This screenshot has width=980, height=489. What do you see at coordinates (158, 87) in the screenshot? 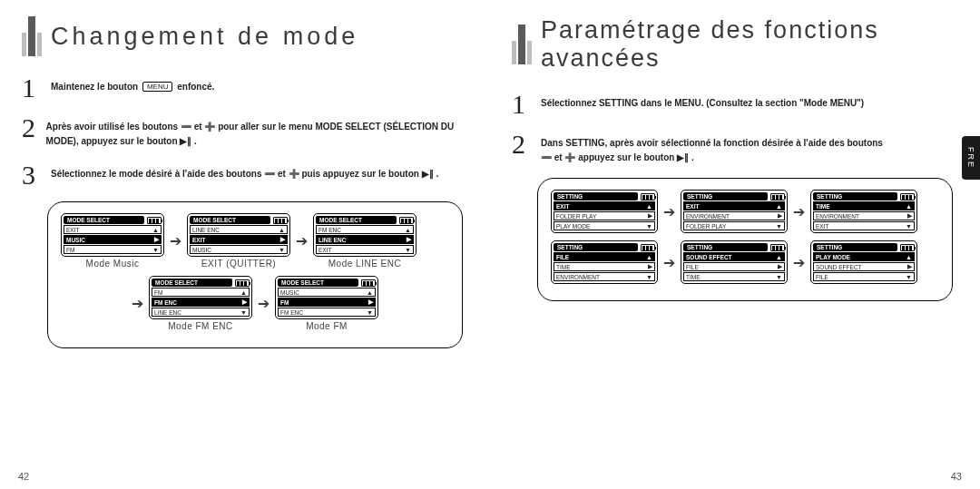
I see `menu-button-chip: MENU` at bounding box center [158, 87].